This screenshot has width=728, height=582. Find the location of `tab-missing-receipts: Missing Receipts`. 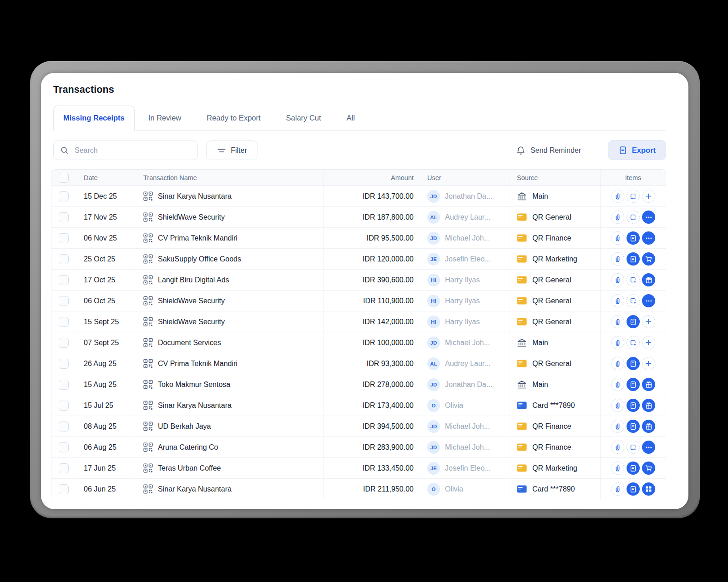

tab-missing-receipts: Missing Receipts is located at coordinates (94, 118).